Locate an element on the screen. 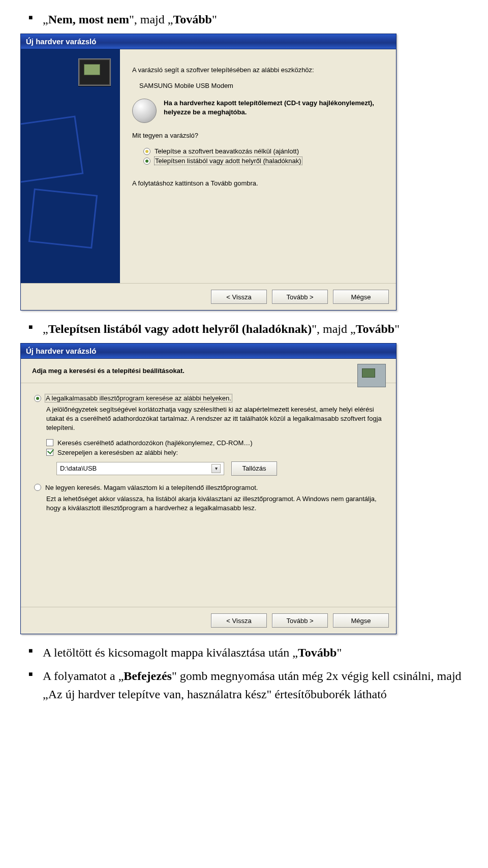 This screenshot has width=488, height=868. cd-icon is located at coordinates (144, 111).